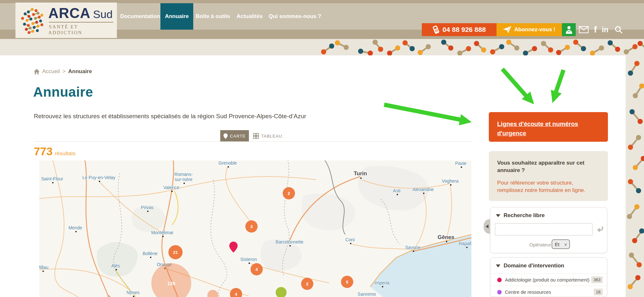  What do you see at coordinates (249, 16) in the screenshot?
I see `nav-item-actualit-s: Actualités` at bounding box center [249, 16].